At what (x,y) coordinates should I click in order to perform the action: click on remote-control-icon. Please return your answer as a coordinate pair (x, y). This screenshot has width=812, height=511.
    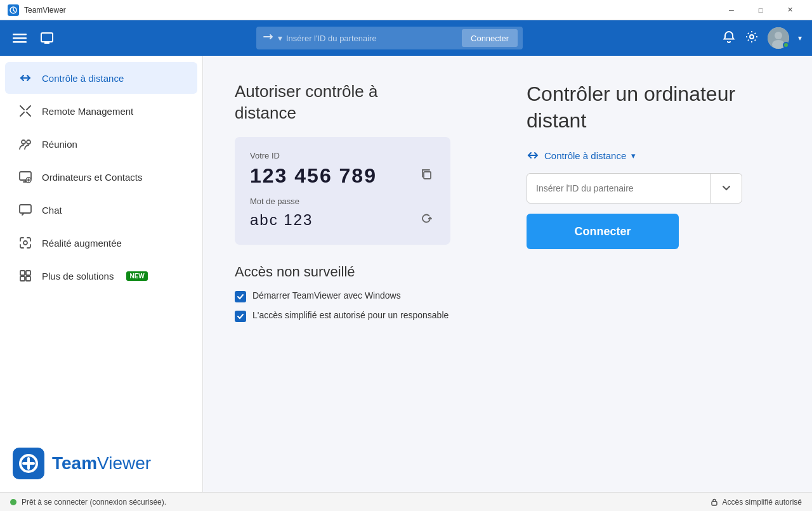
    Looking at the image, I should click on (25, 78).